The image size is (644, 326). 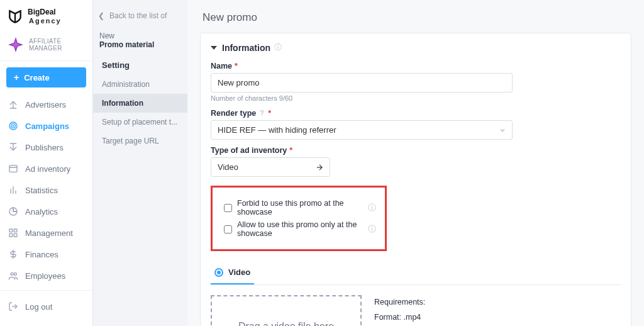 I want to click on video-dropzone: Drag a video file here, so click(x=286, y=311).